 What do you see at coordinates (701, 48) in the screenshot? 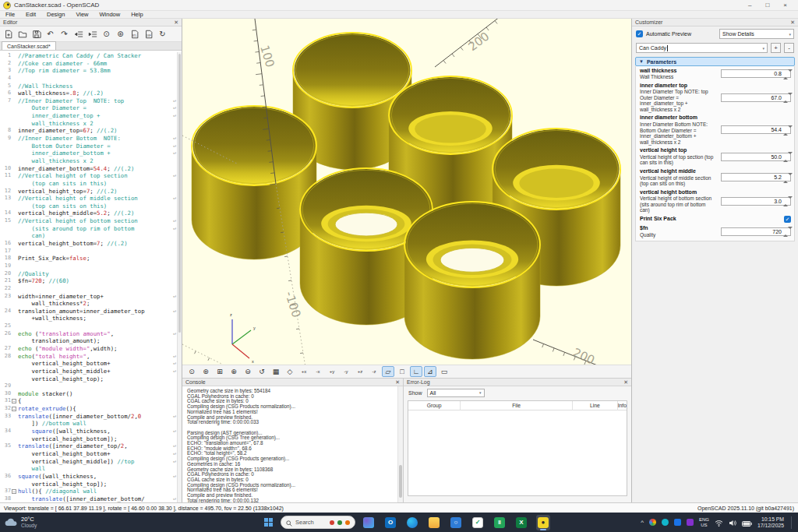
I see `preset-input: Can Caddy ▾` at bounding box center [701, 48].